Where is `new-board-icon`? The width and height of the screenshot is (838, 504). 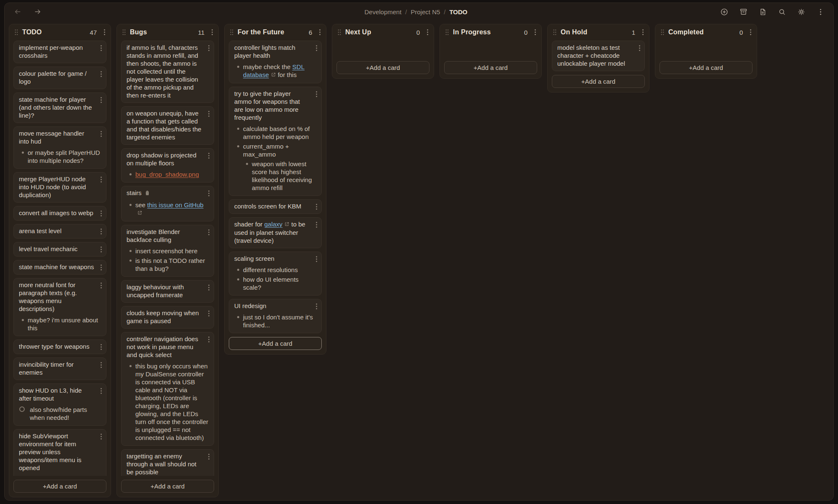
new-board-icon is located at coordinates (724, 12).